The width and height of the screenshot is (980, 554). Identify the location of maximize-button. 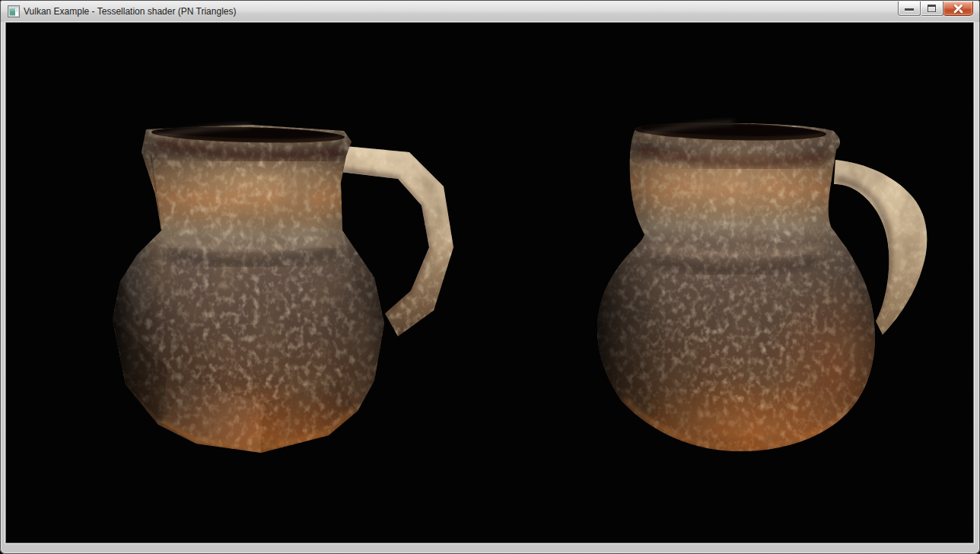
(932, 9).